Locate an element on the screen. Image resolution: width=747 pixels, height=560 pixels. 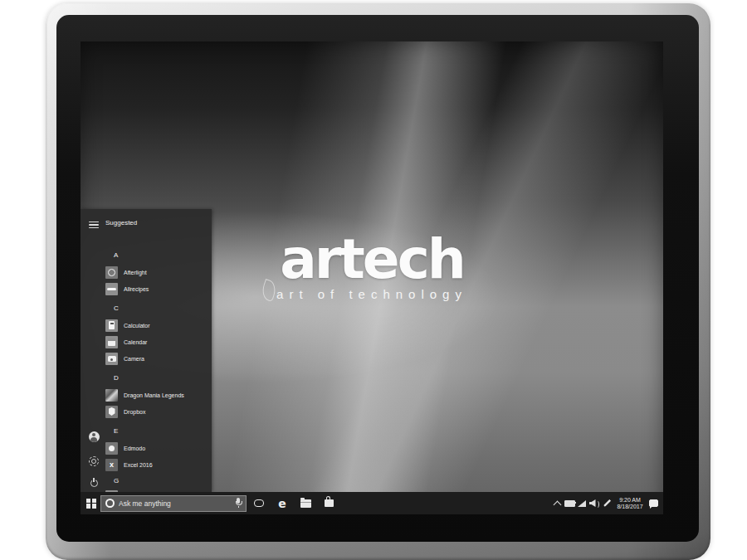
show-hidden-icons-button is located at coordinates (557, 503).